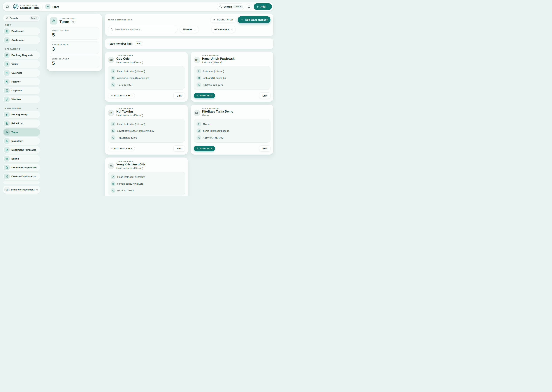 The height and width of the screenshot is (392, 552). I want to click on app-header: OPERATOR DECK KiteBase Tarifa Team Searc…, so click(138, 7).